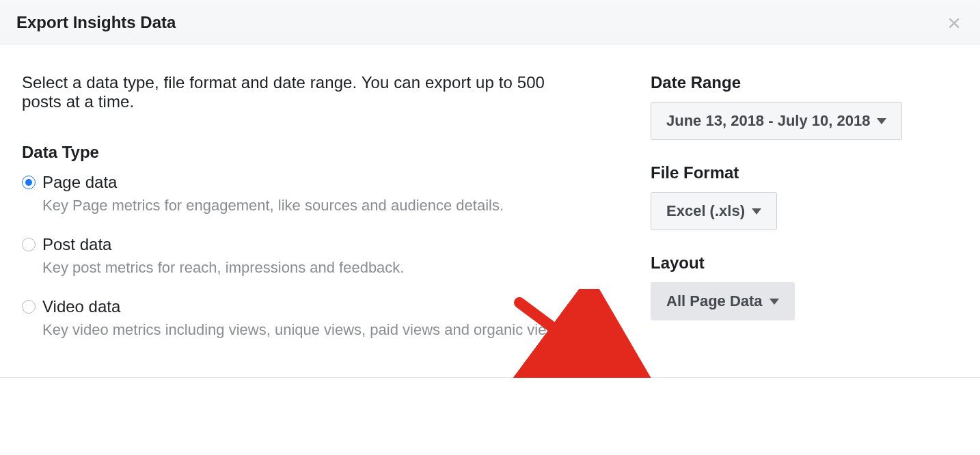 This screenshot has width=980, height=455. Describe the element at coordinates (299, 318) in the screenshot. I see `radio-option-video-data: Video data Key video metrics including v…` at that location.